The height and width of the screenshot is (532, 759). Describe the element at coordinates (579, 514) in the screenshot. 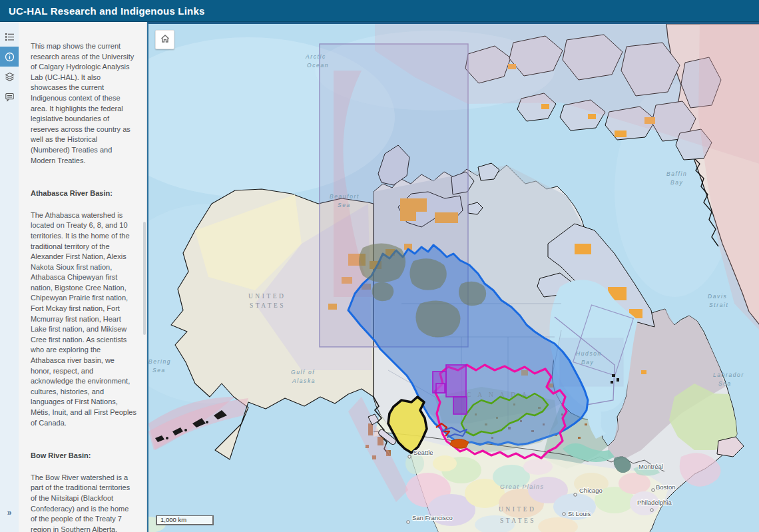

I see `svg-text: St Louis` at that location.